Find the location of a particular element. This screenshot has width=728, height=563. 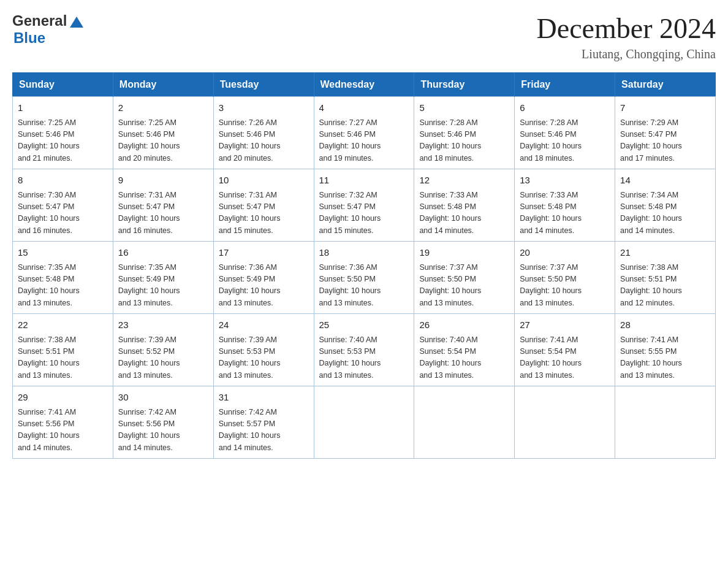

calendar-day-cell: 8Sunrise: 7:30 AMSunset: 5:47 PMDaylight… is located at coordinates (63, 205).